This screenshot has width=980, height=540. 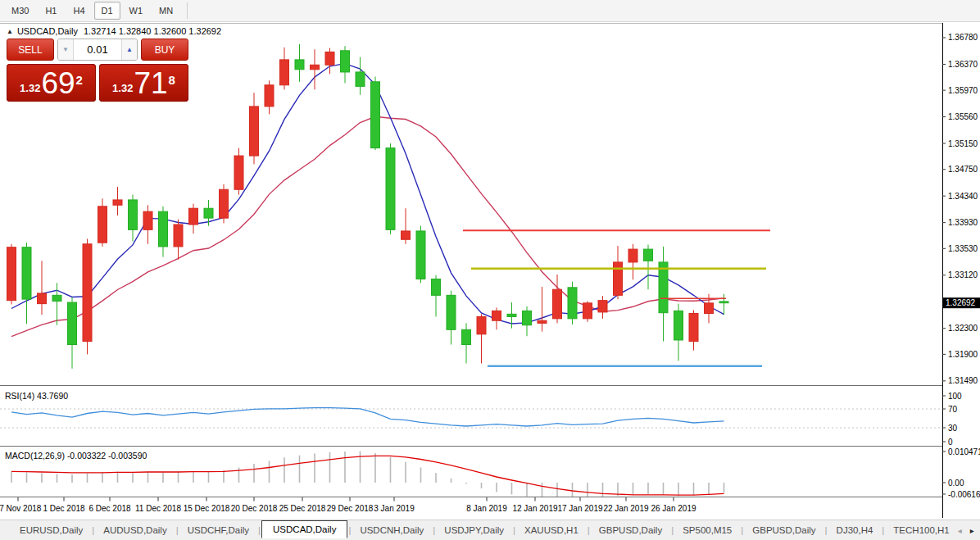 I want to click on date-axis-label: 11 Dec 2018, so click(x=158, y=508).